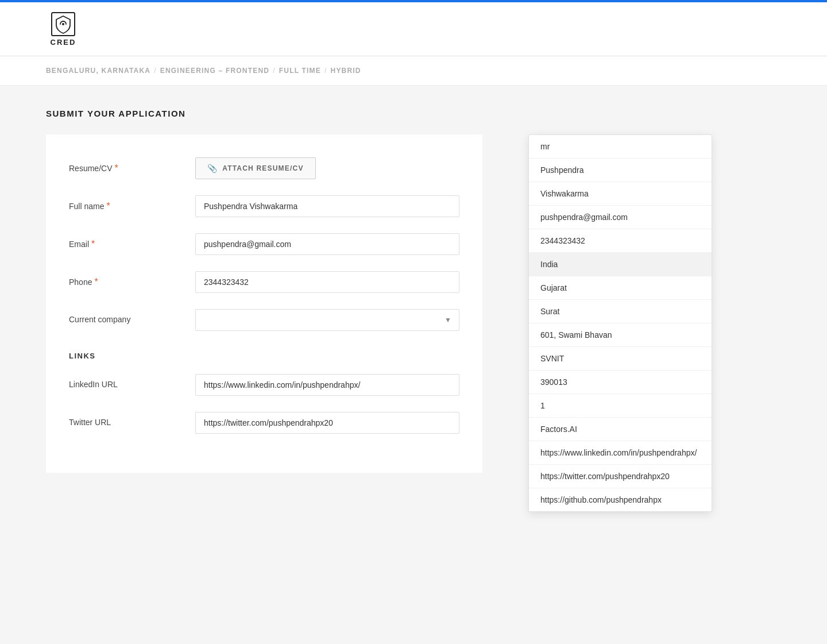 Image resolution: width=827 pixels, height=644 pixels. Describe the element at coordinates (63, 29) in the screenshot. I see `logo-area: CRED` at that location.